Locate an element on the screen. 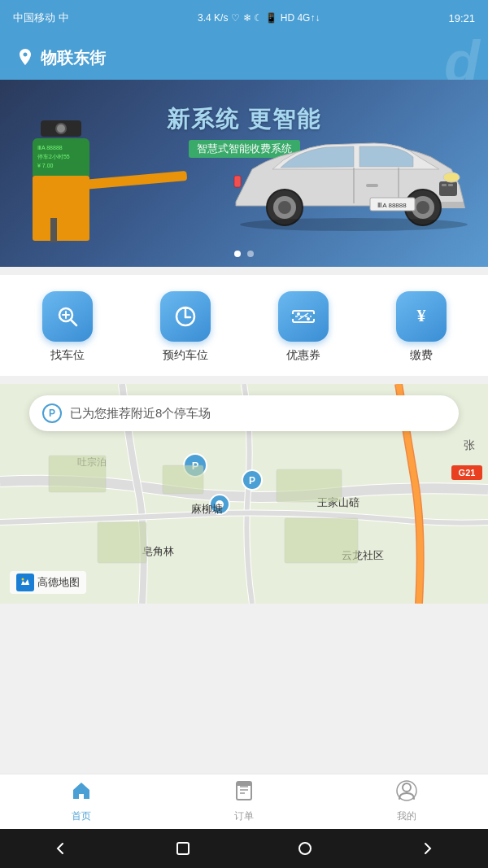  nav-orders: 订单 is located at coordinates (244, 802).